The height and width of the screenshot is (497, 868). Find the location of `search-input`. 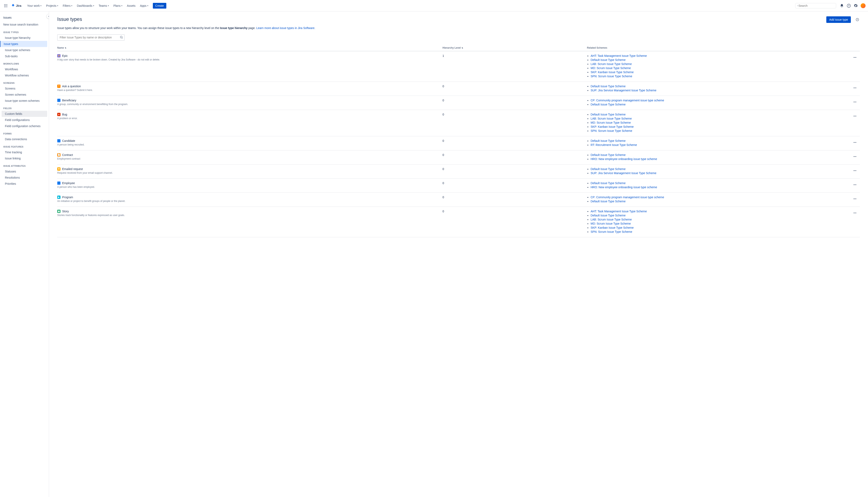

search-input is located at coordinates (816, 6).